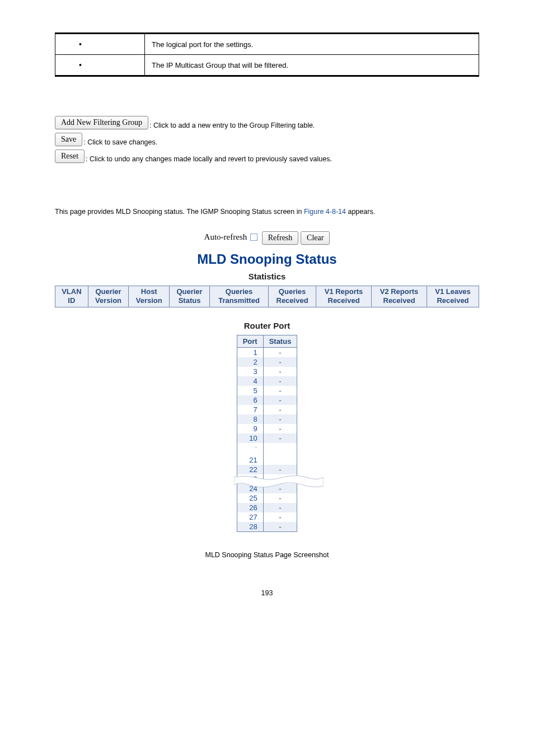 This screenshot has width=534, height=756. What do you see at coordinates (250, 488) in the screenshot?
I see `port-cell: 24` at bounding box center [250, 488].